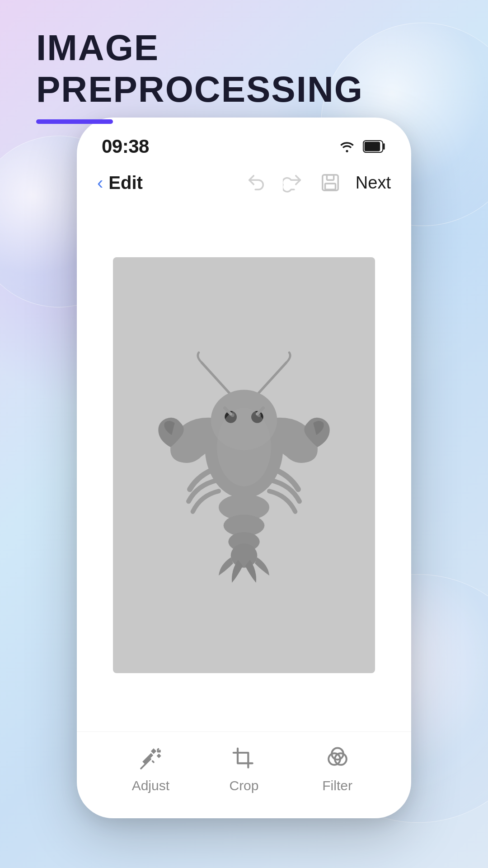 The height and width of the screenshot is (868, 488). I want to click on status-time: 09:38, so click(126, 146).